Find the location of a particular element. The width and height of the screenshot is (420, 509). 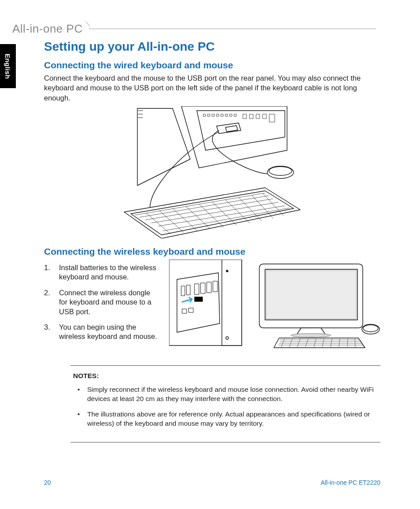

page-header: All-in-one PC is located at coordinates (194, 29).